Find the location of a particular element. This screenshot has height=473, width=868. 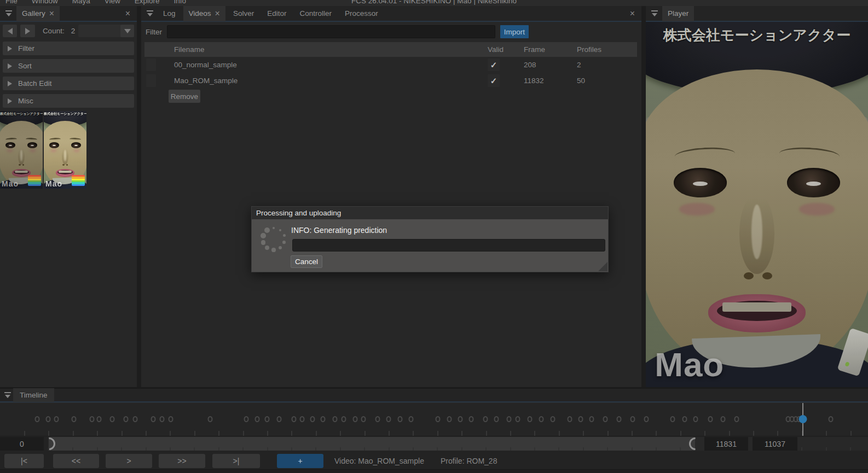

dialog-title: Processing and uploading is located at coordinates (430, 213).